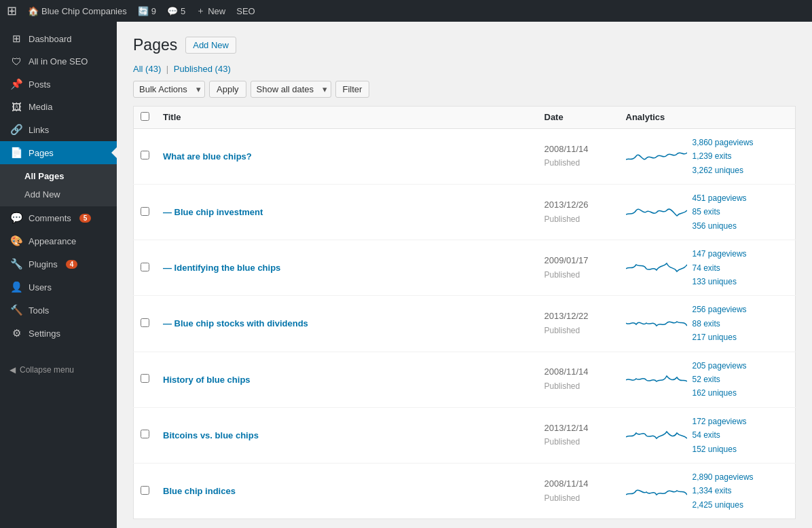 Image resolution: width=812 pixels, height=528 pixels. I want to click on adminbar-site: 🏠 Blue Chip Companies, so click(77, 11).